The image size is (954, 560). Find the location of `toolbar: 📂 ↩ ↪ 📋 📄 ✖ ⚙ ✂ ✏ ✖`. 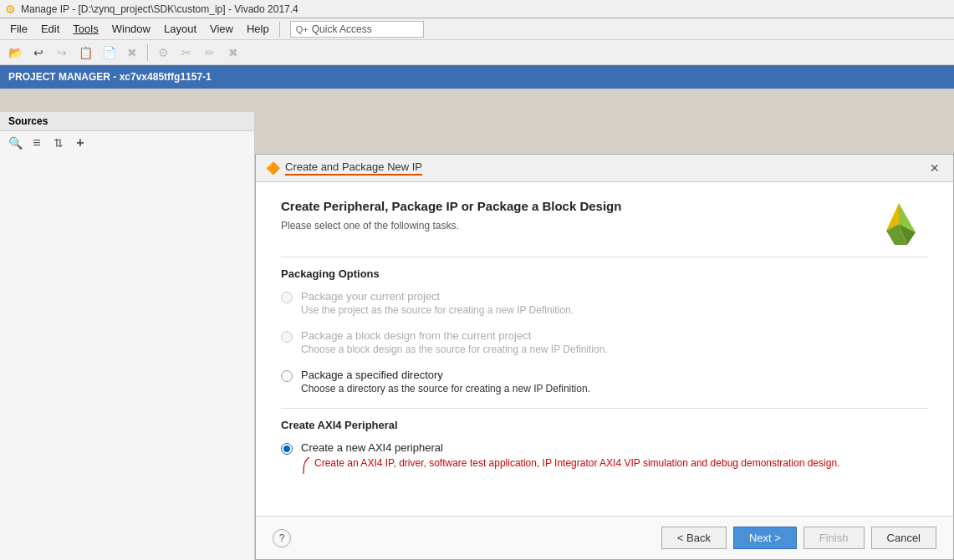

toolbar: 📂 ↩ ↪ 📋 📄 ✖ ⚙ ✂ ✏ ✖ is located at coordinates (477, 53).